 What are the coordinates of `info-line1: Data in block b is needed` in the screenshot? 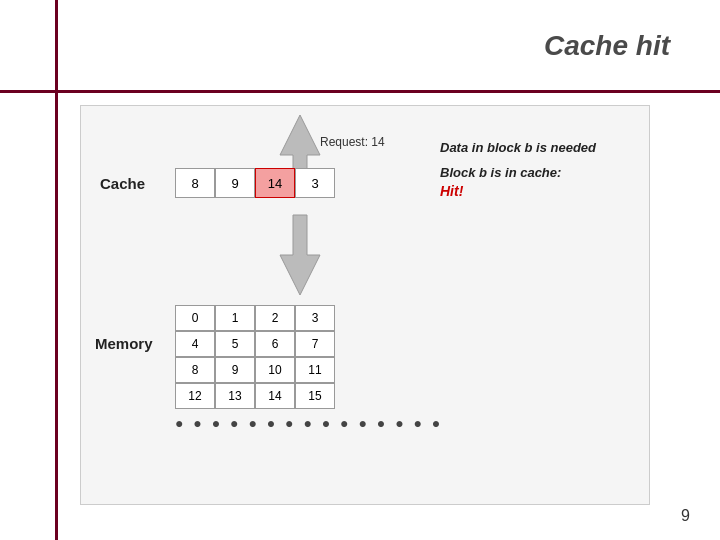 It's located at (518, 148).